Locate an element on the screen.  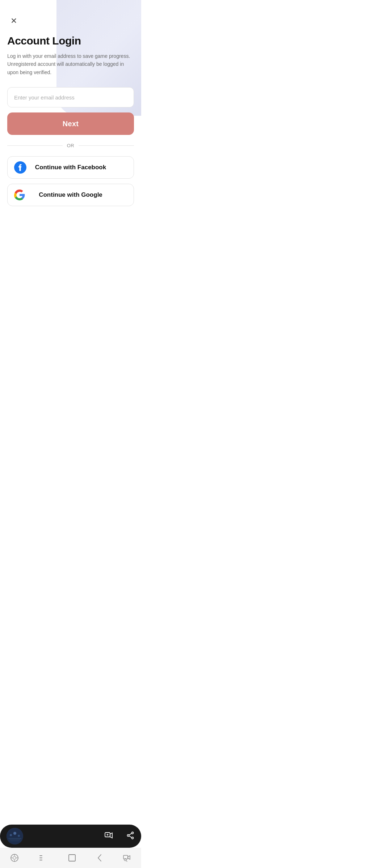
facebook-button-label: Continue with Facebook is located at coordinates (71, 167).